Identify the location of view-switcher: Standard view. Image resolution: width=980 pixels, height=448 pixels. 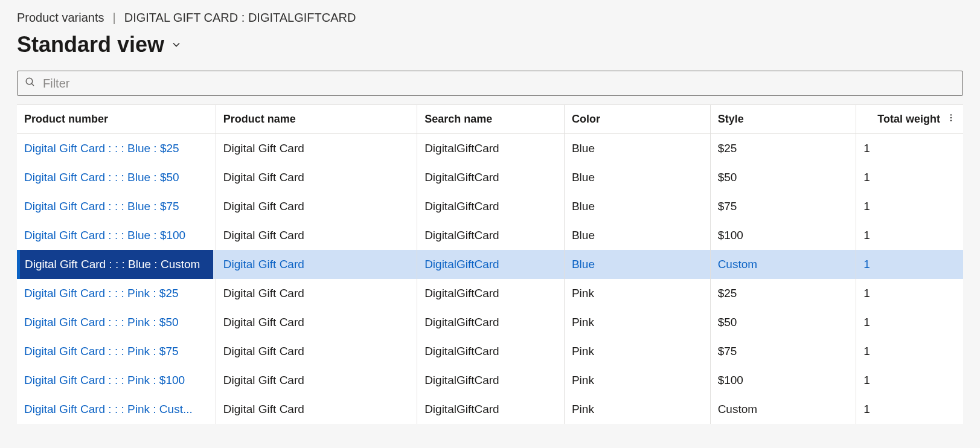
(490, 45).